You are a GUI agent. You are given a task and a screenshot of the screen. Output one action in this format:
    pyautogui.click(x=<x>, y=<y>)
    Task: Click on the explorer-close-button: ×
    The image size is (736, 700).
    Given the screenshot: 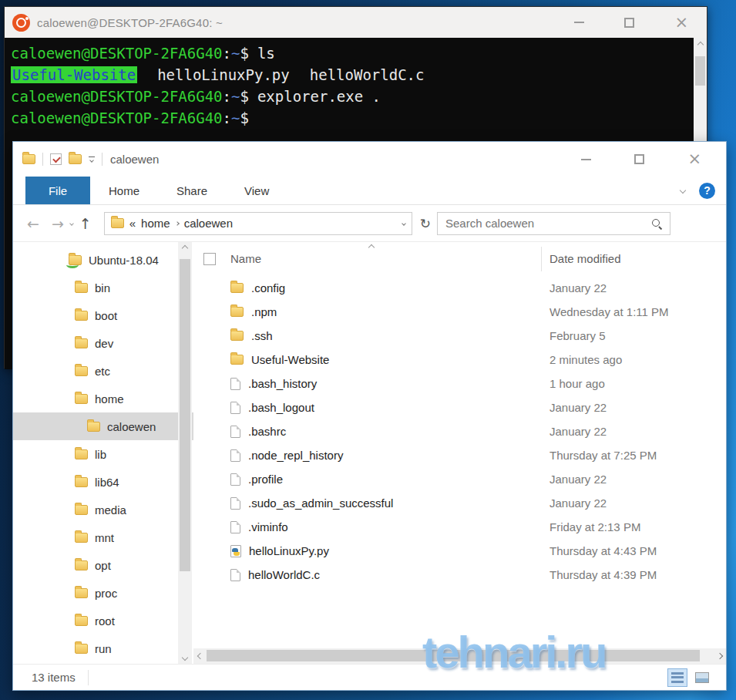 What is the action you would take?
    pyautogui.click(x=694, y=159)
    